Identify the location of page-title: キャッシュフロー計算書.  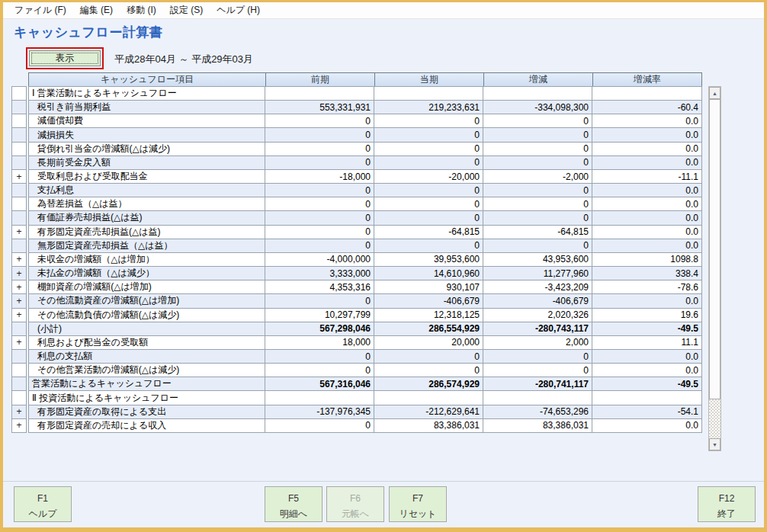
(88, 32).